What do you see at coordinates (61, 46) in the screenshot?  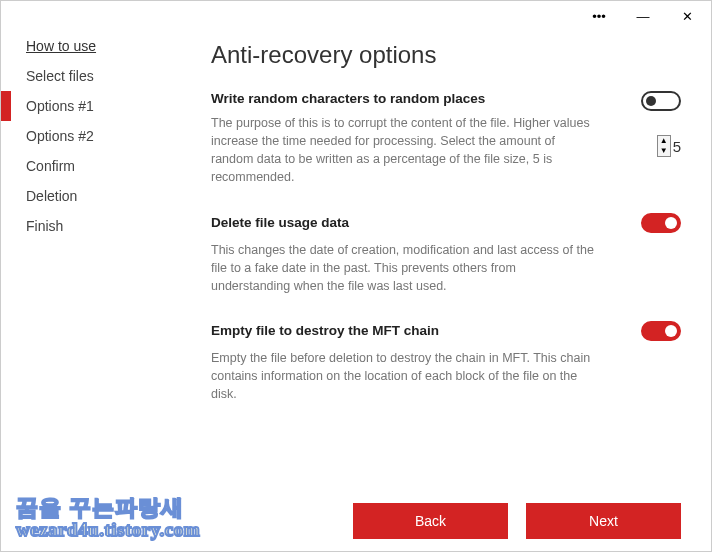 I see `sidebar-item-label: How to use` at bounding box center [61, 46].